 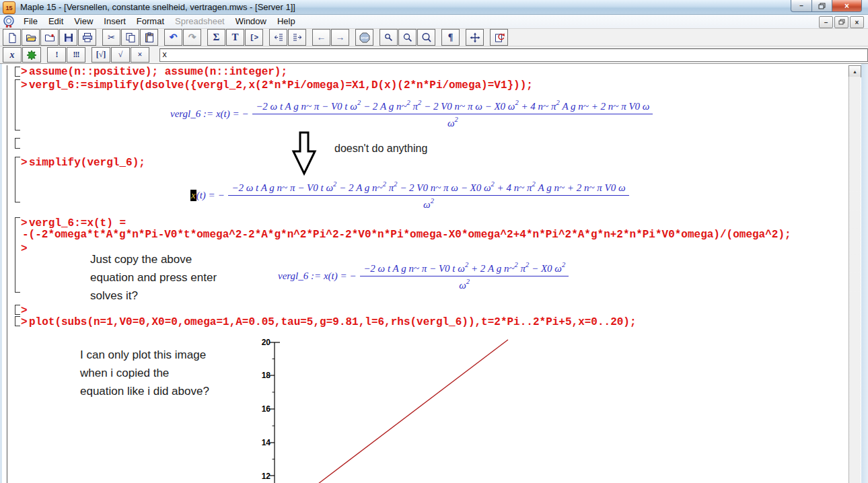 What do you see at coordinates (340, 38) in the screenshot?
I see `forward-arrow-icon: →` at bounding box center [340, 38].